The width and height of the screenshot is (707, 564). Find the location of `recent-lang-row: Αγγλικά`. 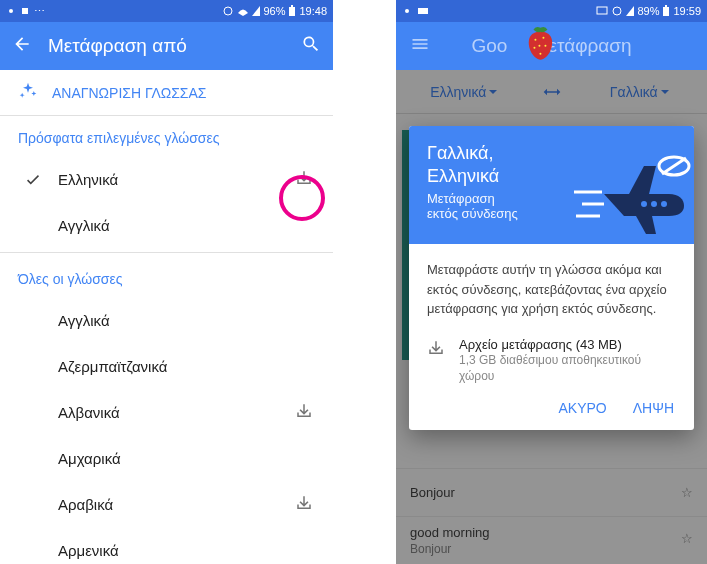

recent-lang-row: Αγγλικά is located at coordinates (166, 225).